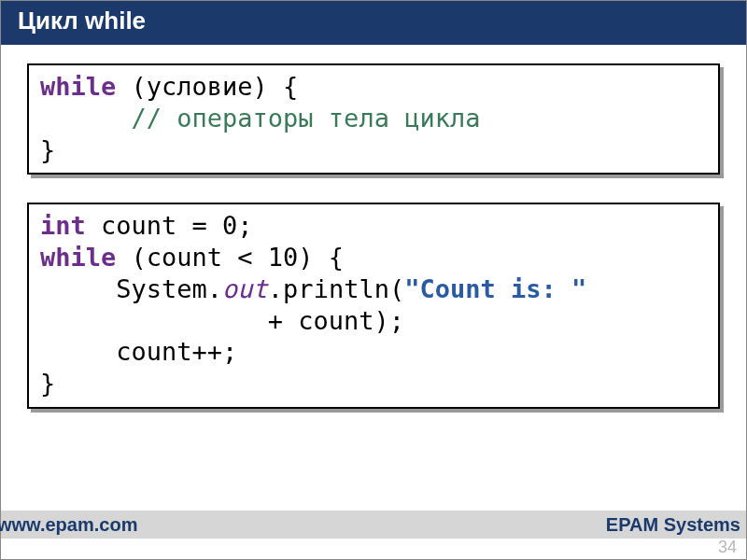  What do you see at coordinates (63, 226) in the screenshot?
I see `keyword-int: int` at bounding box center [63, 226].